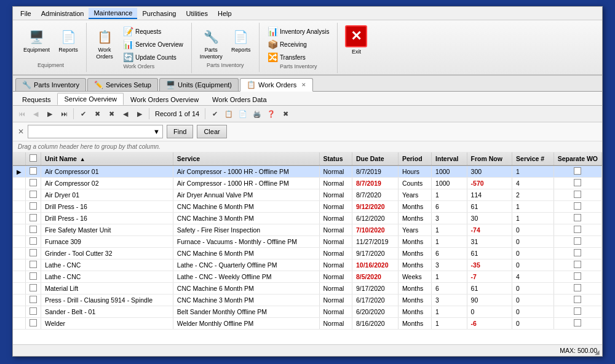  I want to click on ribbon-btn-equipment-reports: 📄 Reports, so click(68, 41).